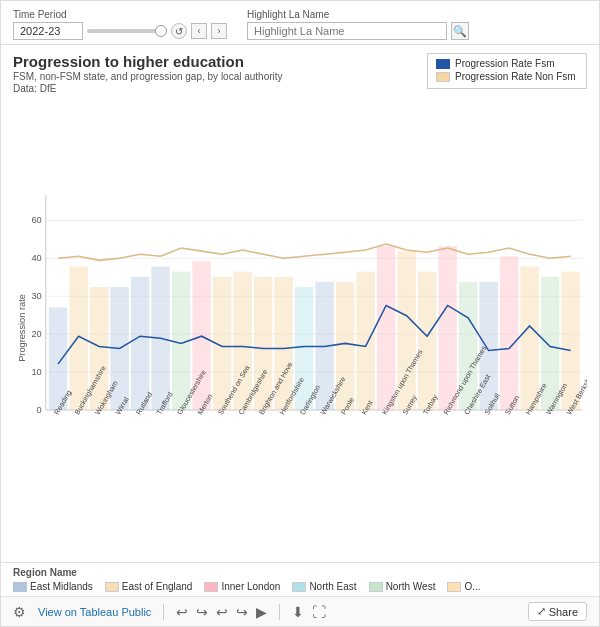 The width and height of the screenshot is (600, 627). What do you see at coordinates (62, 586) in the screenshot?
I see `region-label-east-midlands: East Midlands` at bounding box center [62, 586].